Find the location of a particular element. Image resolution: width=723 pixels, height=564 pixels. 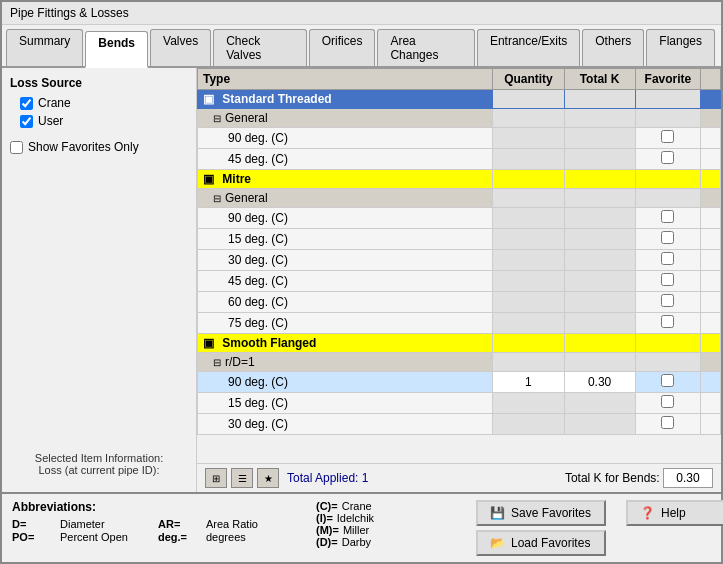

table-row: ⊟General is located at coordinates (460, 198).